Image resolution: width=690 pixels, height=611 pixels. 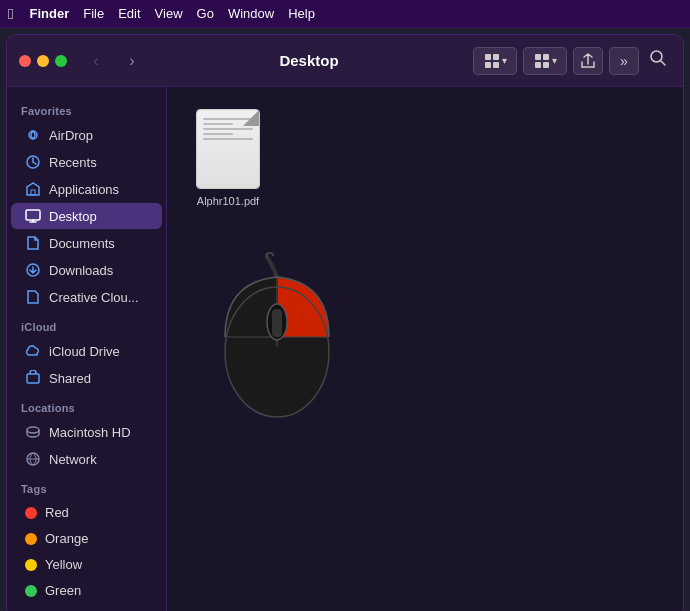 What do you see at coordinates (277, 339) in the screenshot?
I see `mouse-image` at bounding box center [277, 339].